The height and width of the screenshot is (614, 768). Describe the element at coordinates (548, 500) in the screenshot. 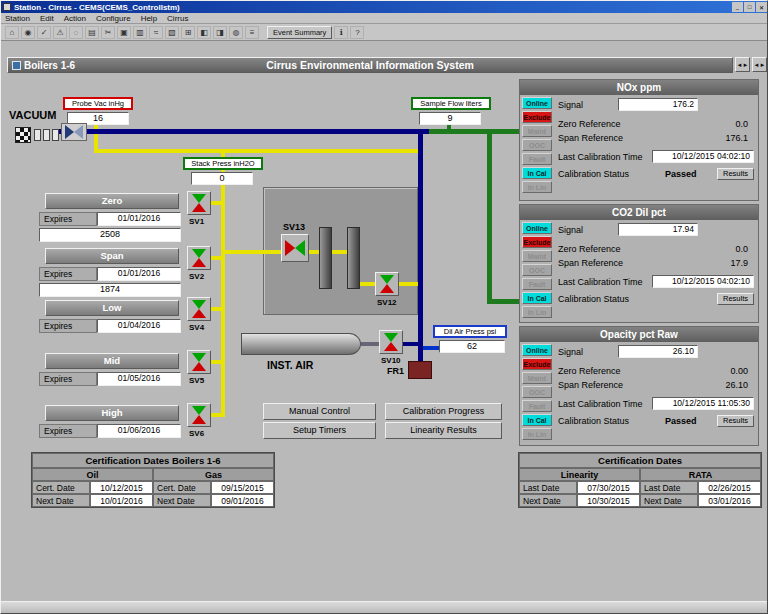

I see `cert-label: Next Date` at that location.